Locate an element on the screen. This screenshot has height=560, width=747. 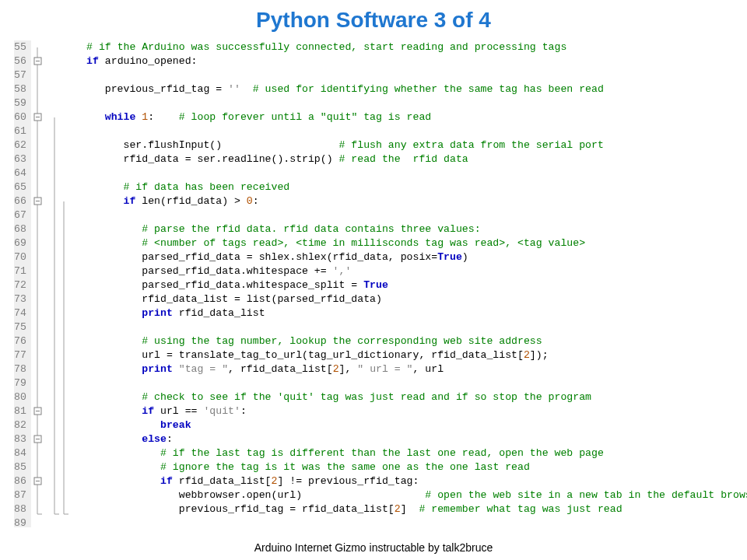
slide-title: Python Software 3 of 4 is located at coordinates (374, 20).